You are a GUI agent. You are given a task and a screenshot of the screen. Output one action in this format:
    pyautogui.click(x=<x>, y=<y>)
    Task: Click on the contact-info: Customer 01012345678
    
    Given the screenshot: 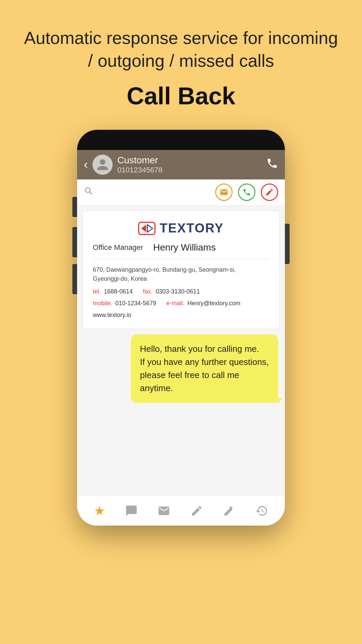 What is the action you would take?
    pyautogui.click(x=189, y=165)
    